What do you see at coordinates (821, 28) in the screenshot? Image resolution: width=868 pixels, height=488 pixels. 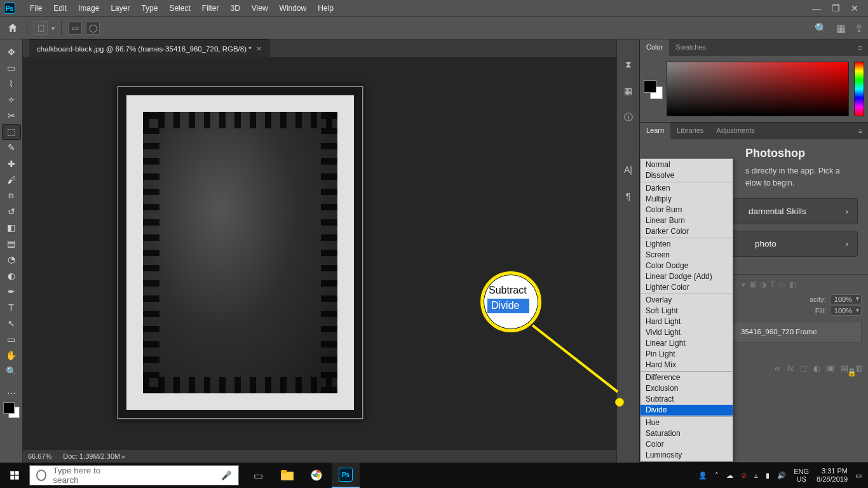 I see `search-icon: 🔍` at bounding box center [821, 28].